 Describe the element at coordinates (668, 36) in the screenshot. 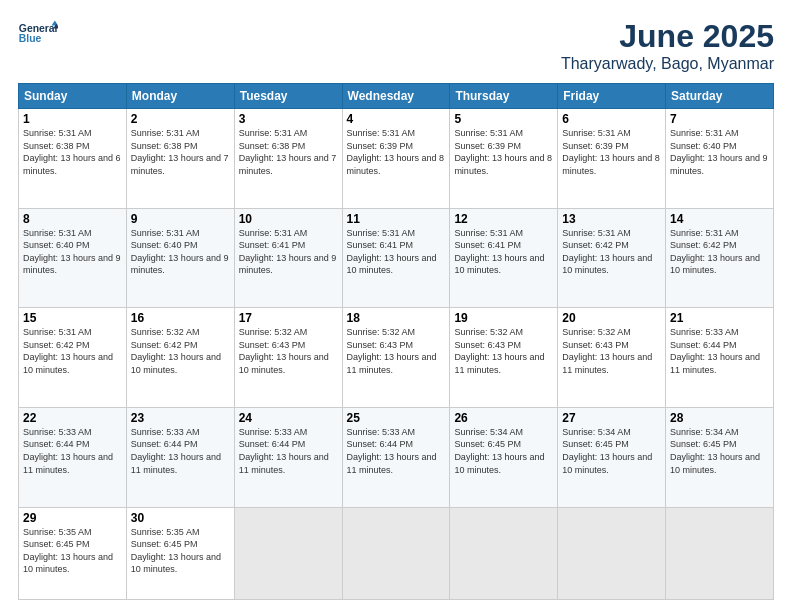

I see `month-title: June 2025` at that location.